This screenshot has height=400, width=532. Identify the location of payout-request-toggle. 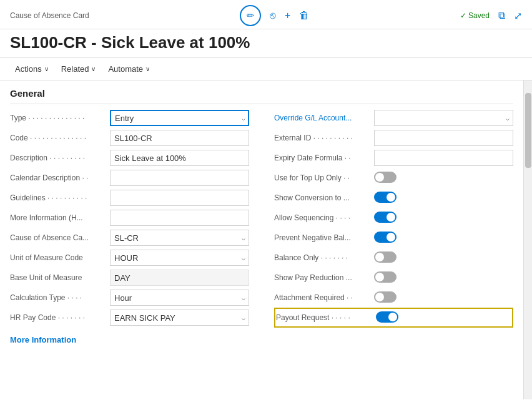
(387, 317).